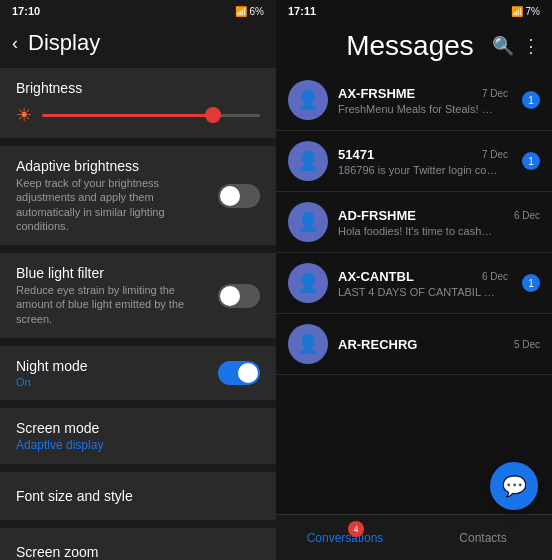 The width and height of the screenshot is (552, 560). Describe the element at coordinates (356, 154) in the screenshot. I see `message-sender: 51471` at that location.